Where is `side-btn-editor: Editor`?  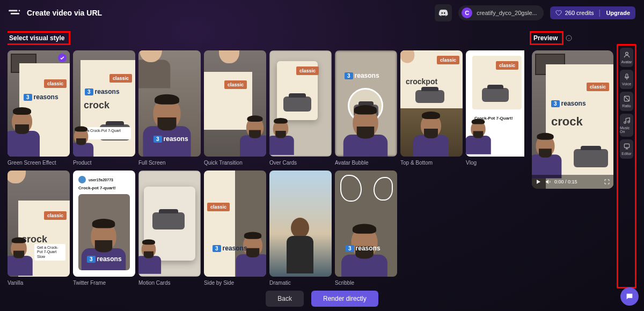
side-btn-editor: Editor is located at coordinates (627, 149).